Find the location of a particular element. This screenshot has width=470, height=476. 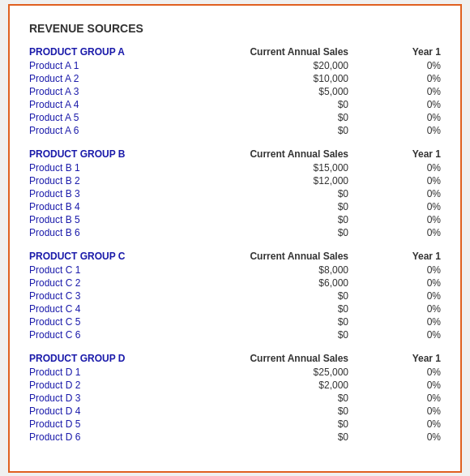

product-sales: $10,000 is located at coordinates (284, 79).